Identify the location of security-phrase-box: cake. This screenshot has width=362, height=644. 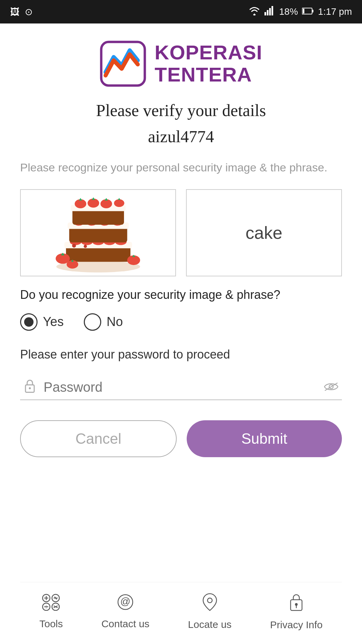
(264, 233).